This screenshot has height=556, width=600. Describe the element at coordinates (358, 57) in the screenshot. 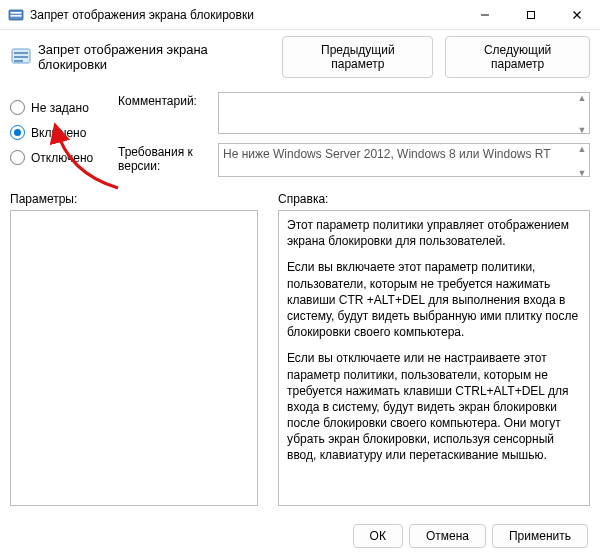

I see `previous-setting-button: Предыдущий параметр` at that location.